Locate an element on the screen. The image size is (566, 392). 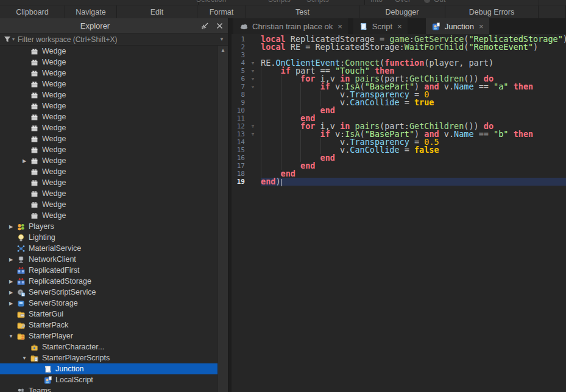
replicated-icon is located at coordinates (21, 270).